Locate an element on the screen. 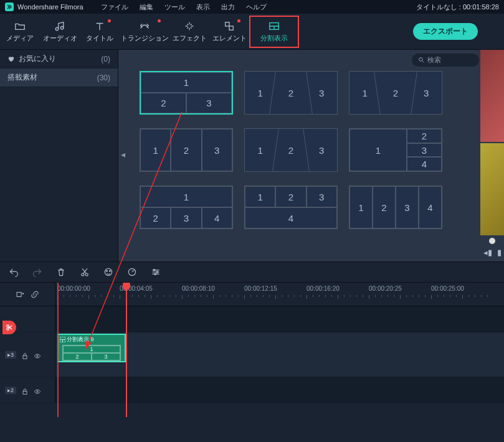 The image size is (504, 442). tool-transition: トランジション is located at coordinates (145, 32).